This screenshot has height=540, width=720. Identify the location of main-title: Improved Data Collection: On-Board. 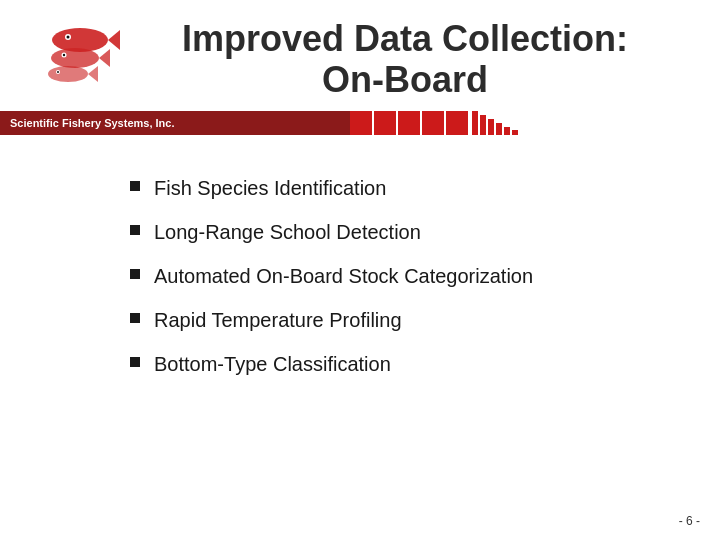
(405, 60).